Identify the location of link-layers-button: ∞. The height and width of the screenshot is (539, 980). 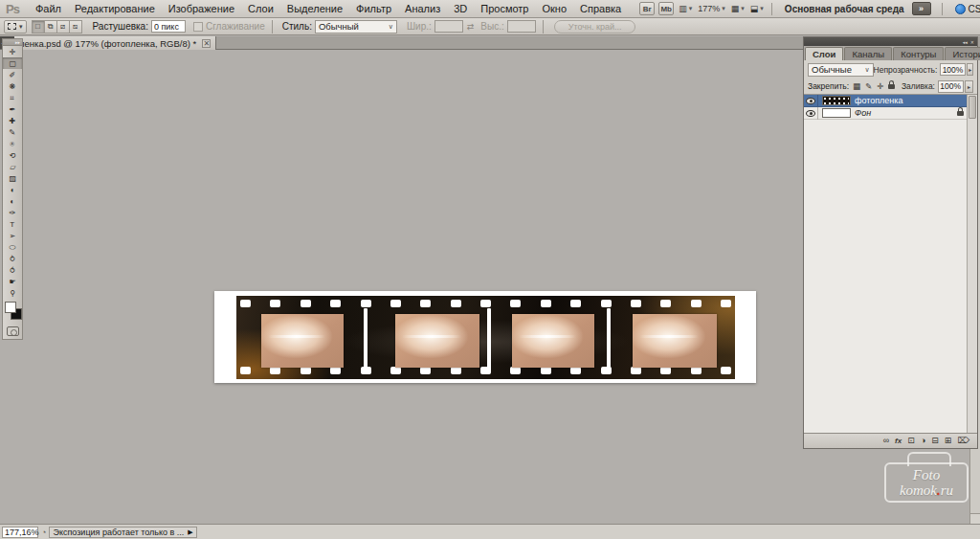
(886, 440).